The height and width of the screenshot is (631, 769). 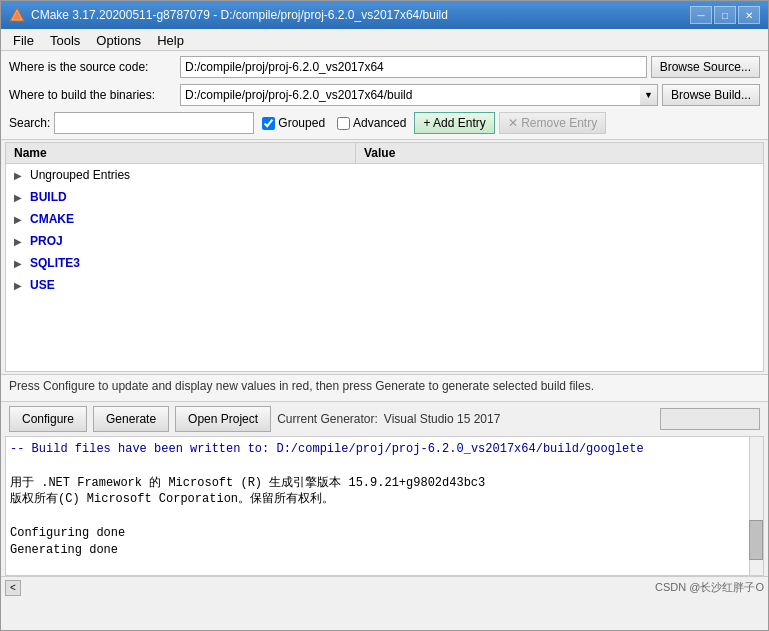 What do you see at coordinates (48, 197) in the screenshot?
I see `tree-item-label: BUILD` at bounding box center [48, 197].